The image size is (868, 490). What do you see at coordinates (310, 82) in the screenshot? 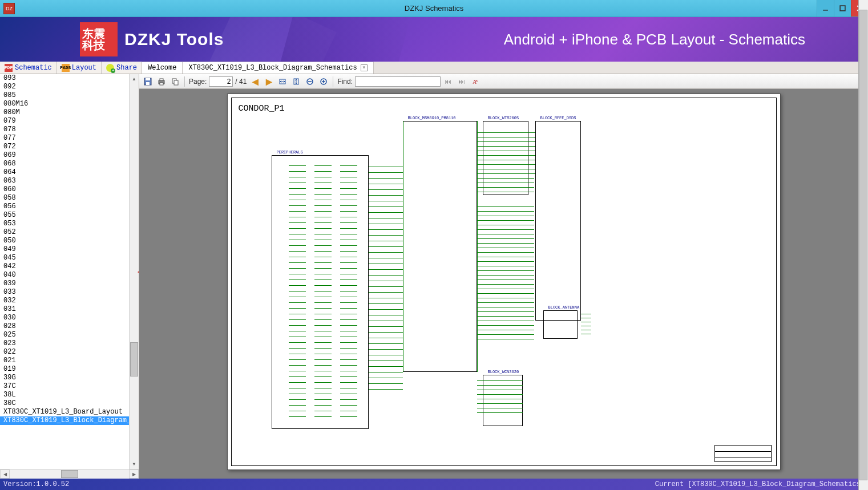
I see `zoom-out-button` at bounding box center [310, 82].